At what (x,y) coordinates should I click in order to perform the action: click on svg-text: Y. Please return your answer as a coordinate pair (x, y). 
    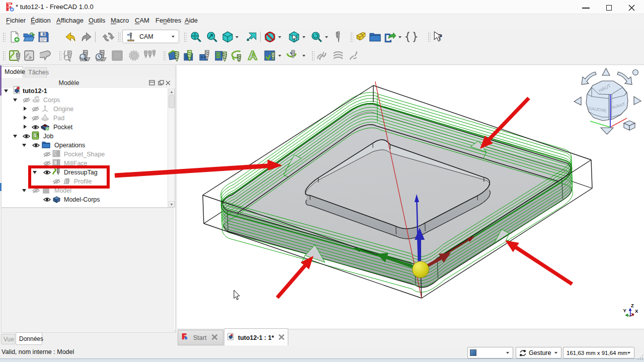
    Looking at the image, I should click on (625, 311).